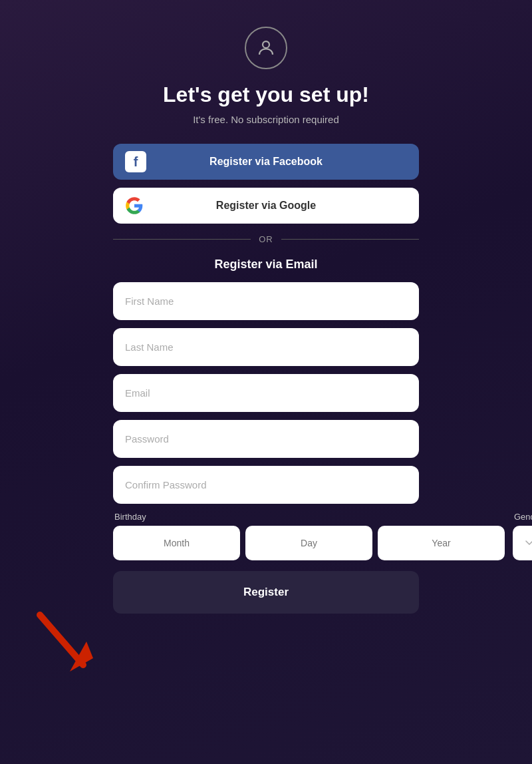 The width and height of the screenshot is (532, 764). I want to click on avatar-circle, so click(266, 48).